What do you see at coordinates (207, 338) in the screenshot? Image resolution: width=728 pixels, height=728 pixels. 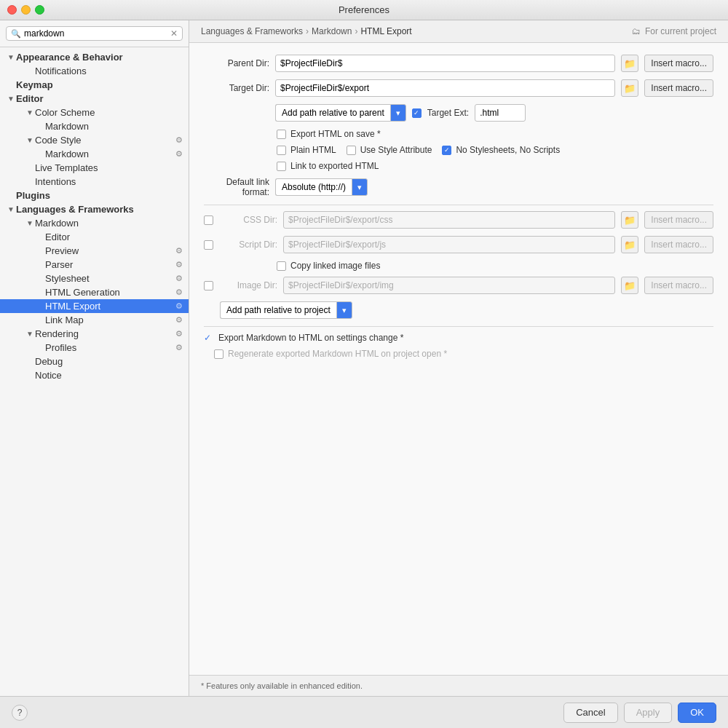 I see `export-md-check-mark: ✓` at bounding box center [207, 338].